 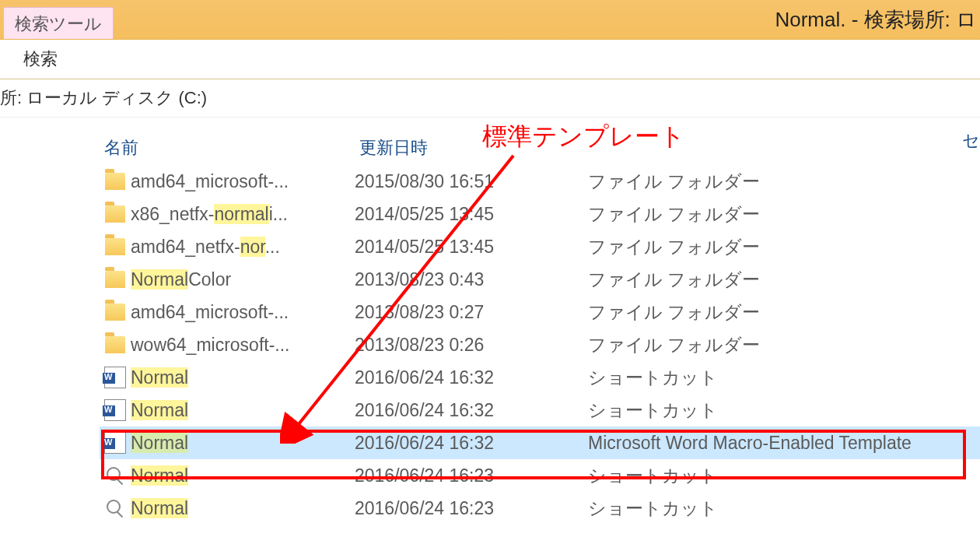 I want to click on file-date: 2015/08/30 16:51, so click(x=460, y=182).